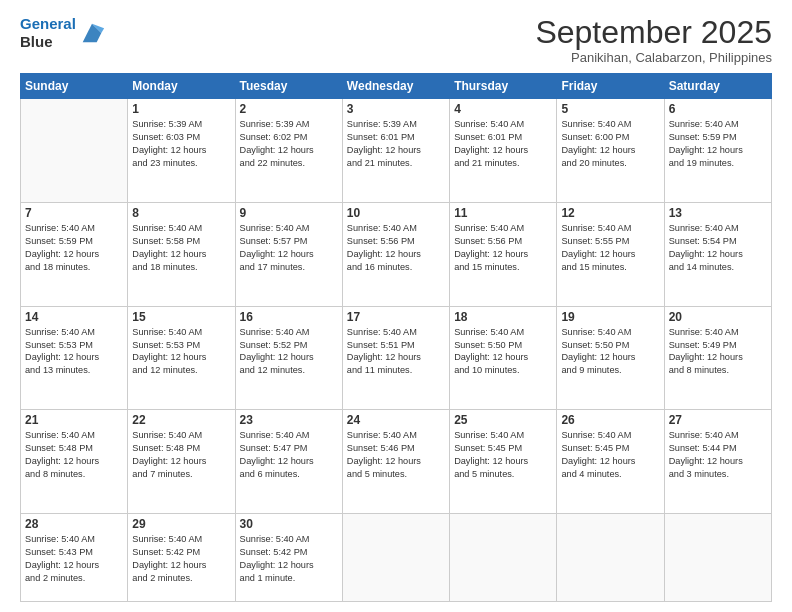 This screenshot has width=792, height=612. Describe the element at coordinates (289, 455) in the screenshot. I see `day-info: Sunrise: 5:40 AMSunset: 5:47 PMDaylight:…` at that location.